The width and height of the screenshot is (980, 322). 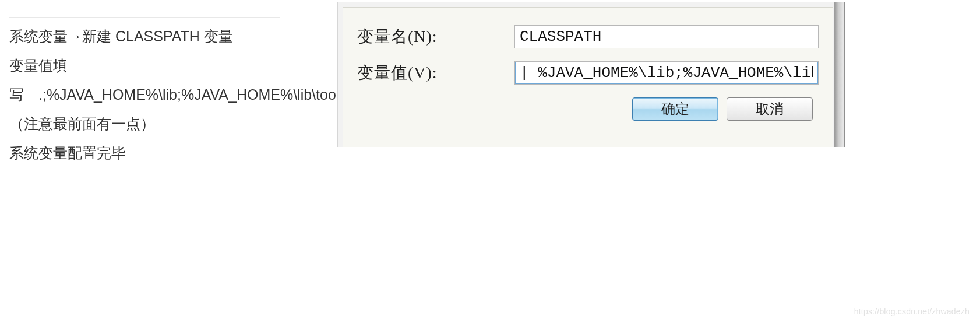 What do you see at coordinates (68, 153) in the screenshot?
I see `instruction-line-3: 系统变量配置完毕` at bounding box center [68, 153].